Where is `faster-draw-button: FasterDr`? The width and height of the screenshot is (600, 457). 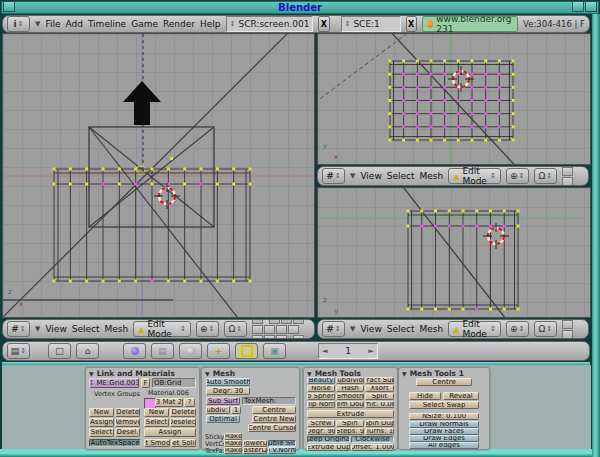
faster-draw-button: FasterDr is located at coordinates (255, 450).